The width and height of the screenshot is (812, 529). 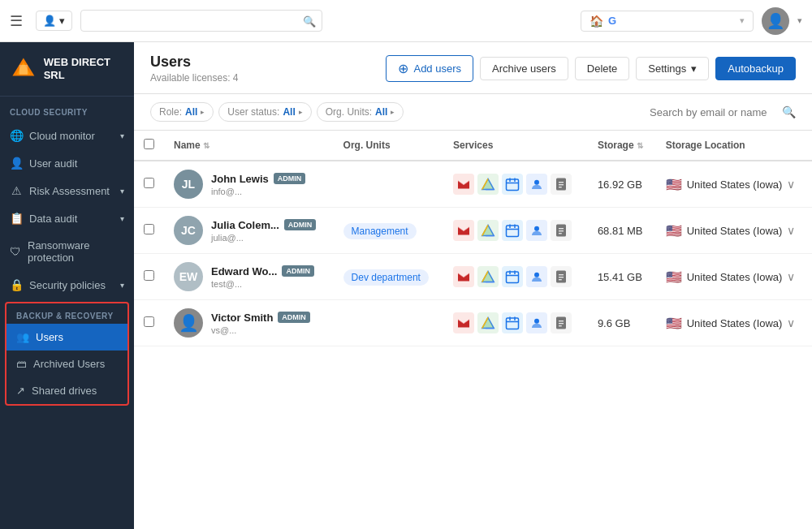 What do you see at coordinates (64, 391) in the screenshot?
I see `sidebar-label-shared-drives: Shared drives` at bounding box center [64, 391].